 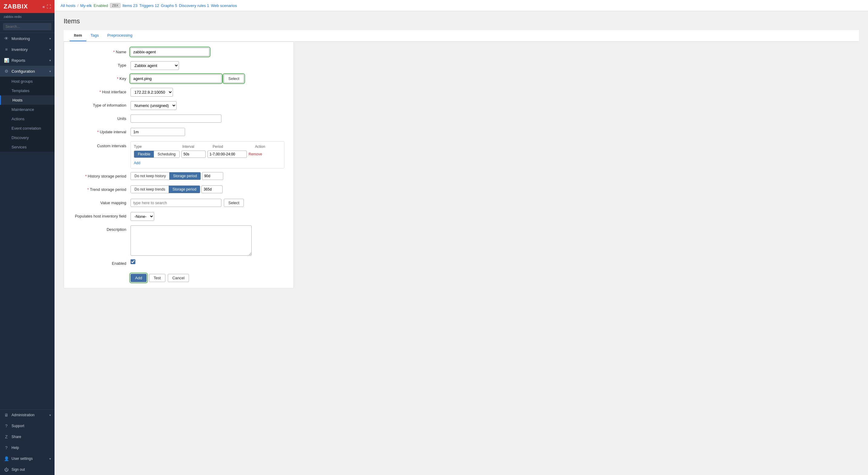 What do you see at coordinates (176, 79) in the screenshot?
I see `key-input` at bounding box center [176, 79].